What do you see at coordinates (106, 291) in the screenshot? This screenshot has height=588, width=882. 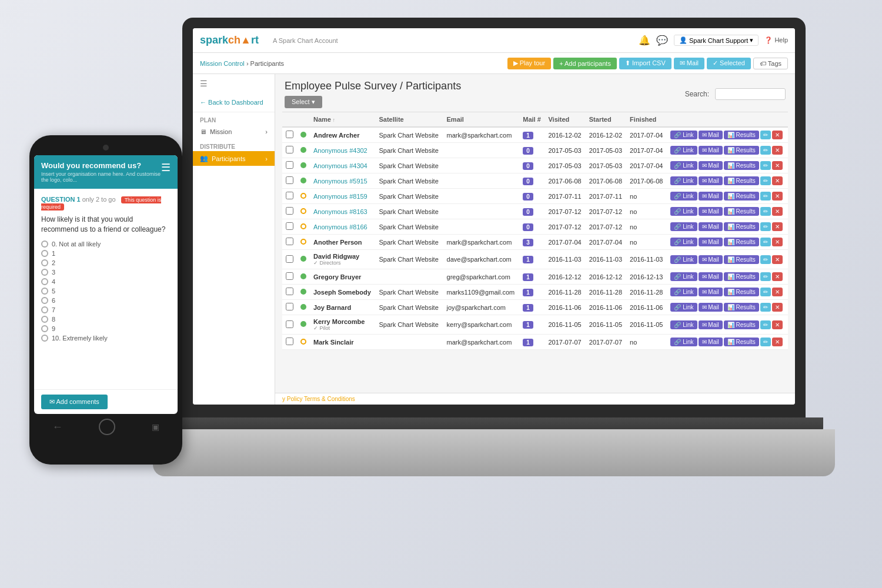 I see `list-item: 5` at bounding box center [106, 291].